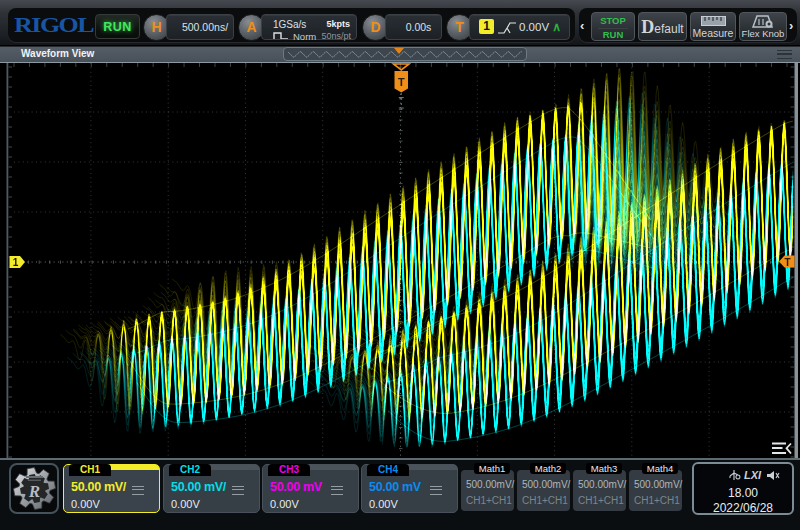 This screenshot has height=530, width=800. Describe the element at coordinates (34, 492) in the screenshot. I see `svg-text: R` at that location.